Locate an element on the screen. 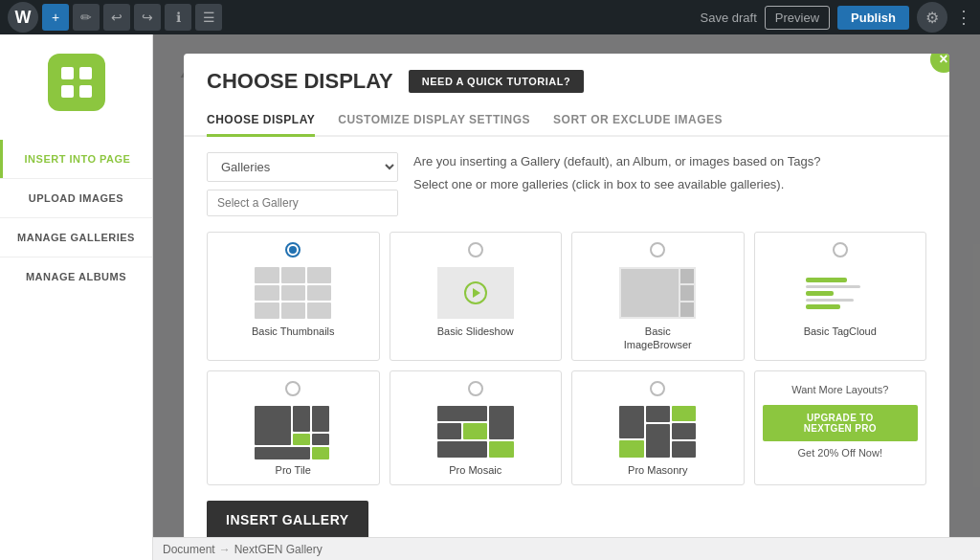  save-draft-button: Save draft is located at coordinates (729, 17).